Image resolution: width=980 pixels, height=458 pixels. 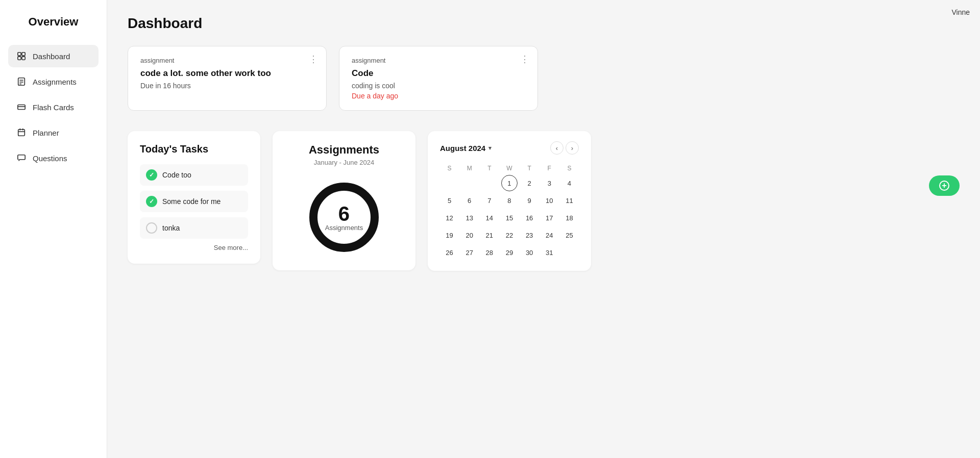 What do you see at coordinates (191, 201) in the screenshot?
I see `task-label-2: Some code for me` at bounding box center [191, 201].